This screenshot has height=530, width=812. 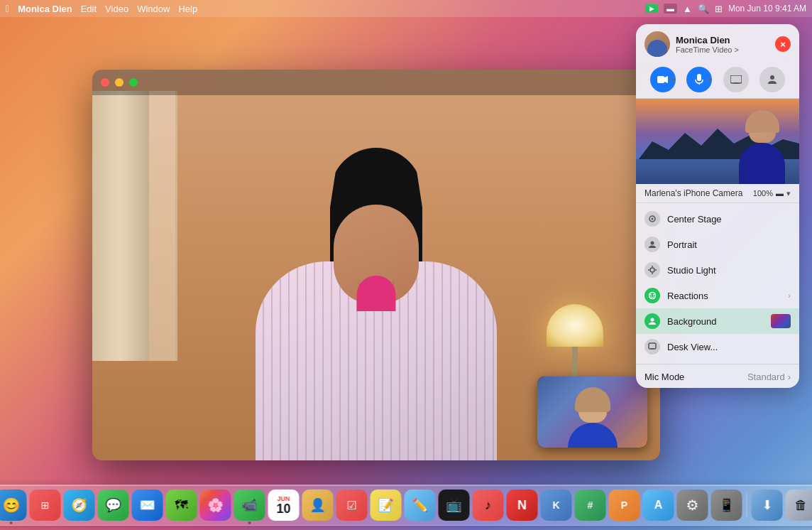 What do you see at coordinates (659, 505) in the screenshot?
I see `dock-appstore: A` at bounding box center [659, 505].